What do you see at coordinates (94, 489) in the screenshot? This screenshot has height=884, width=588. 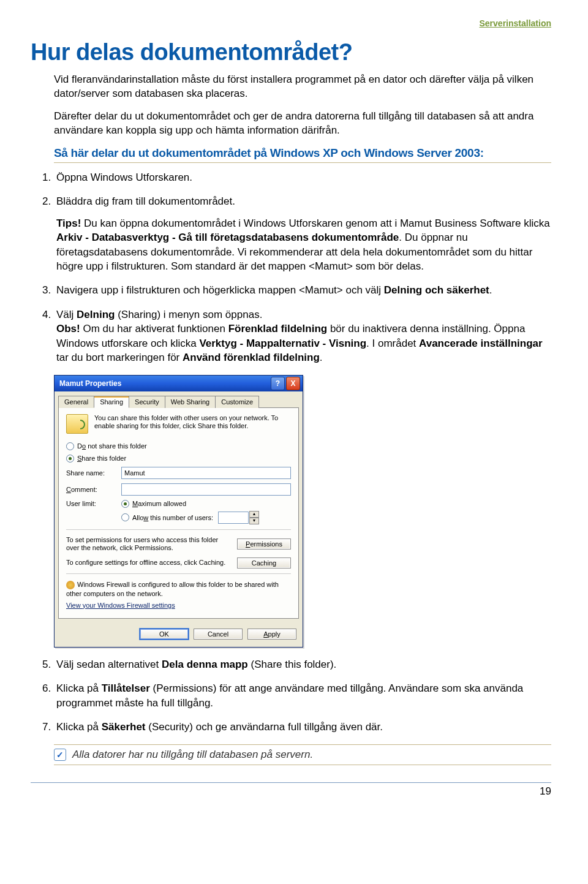 I see `label-comment: Comment:` at bounding box center [94, 489].